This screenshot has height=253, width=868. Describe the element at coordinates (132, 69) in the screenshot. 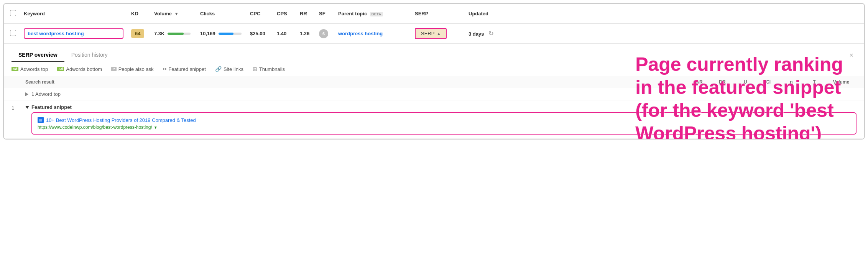

I see `filter-people-also-ask: ? People also ask` at that location.